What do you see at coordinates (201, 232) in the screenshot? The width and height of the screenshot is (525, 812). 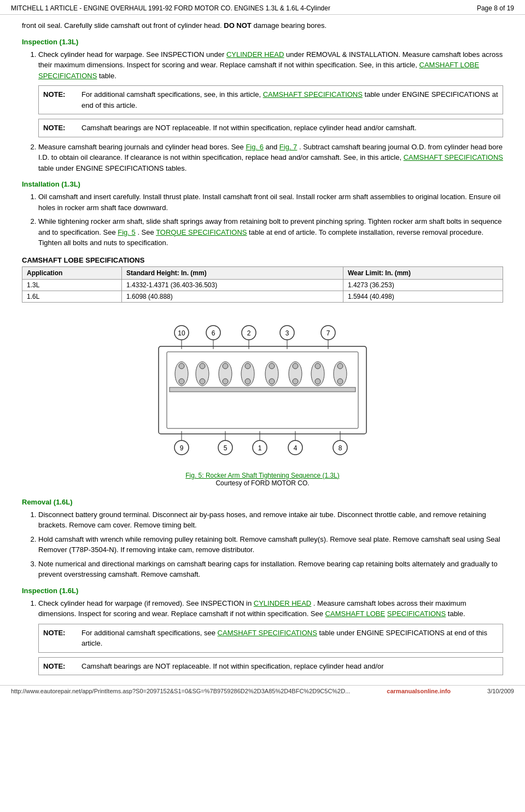 I see `torque-spec-link: TORQUE SPECIFICATIONS` at bounding box center [201, 232].